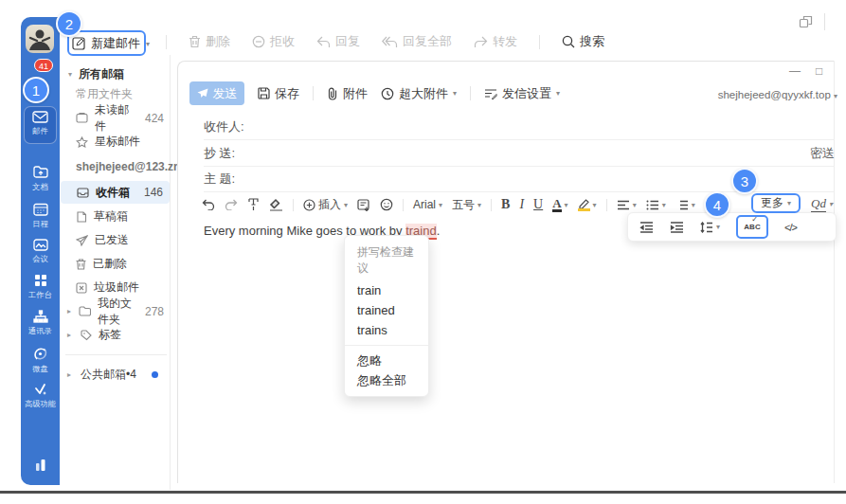 The image size is (846, 504). What do you see at coordinates (41, 132) in the screenshot?
I see `rail-item-label: 邮件` at bounding box center [41, 132].